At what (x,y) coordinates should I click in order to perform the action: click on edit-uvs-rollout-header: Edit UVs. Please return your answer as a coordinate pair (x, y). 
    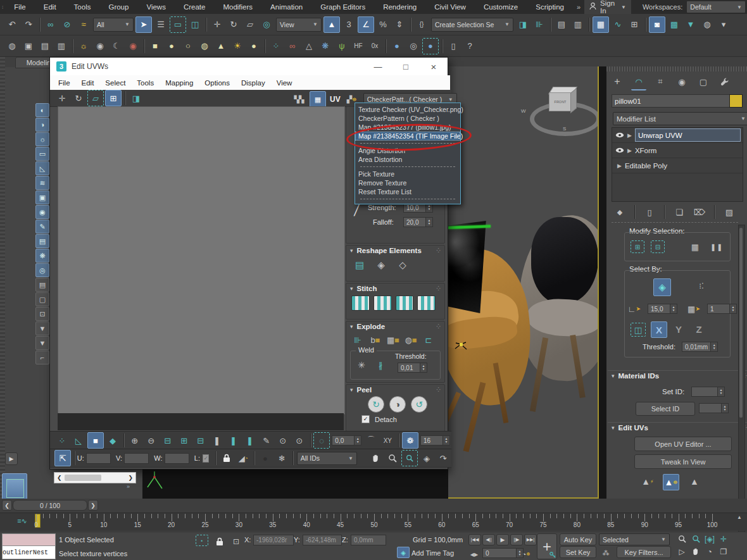
    Looking at the image, I should click on (677, 428).